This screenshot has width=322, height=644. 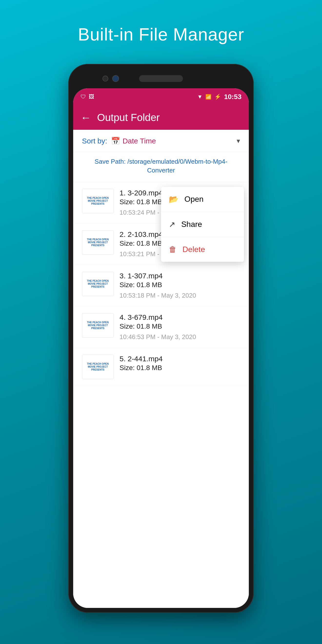 What do you see at coordinates (202, 200) in the screenshot?
I see `menu-item-open: 📂 Open` at bounding box center [202, 200].